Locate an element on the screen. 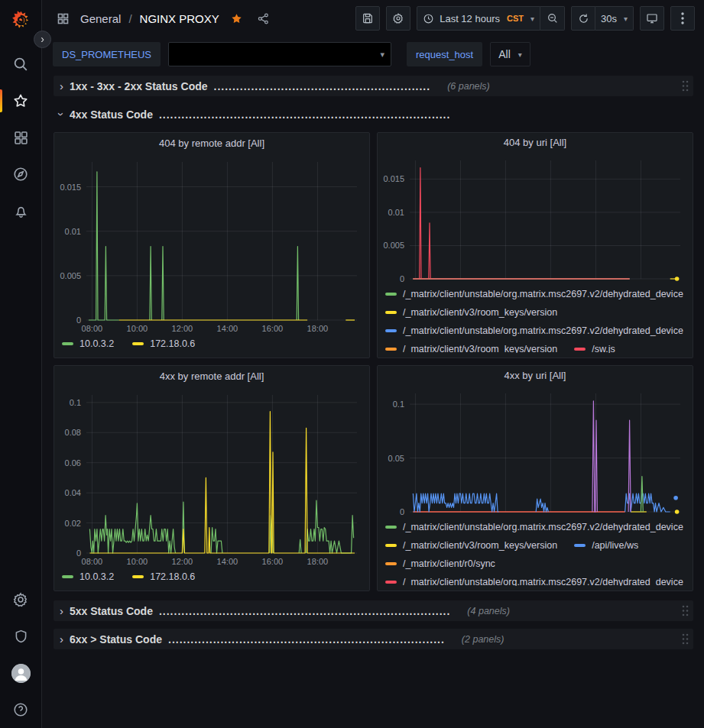  refresh-button is located at coordinates (583, 18).